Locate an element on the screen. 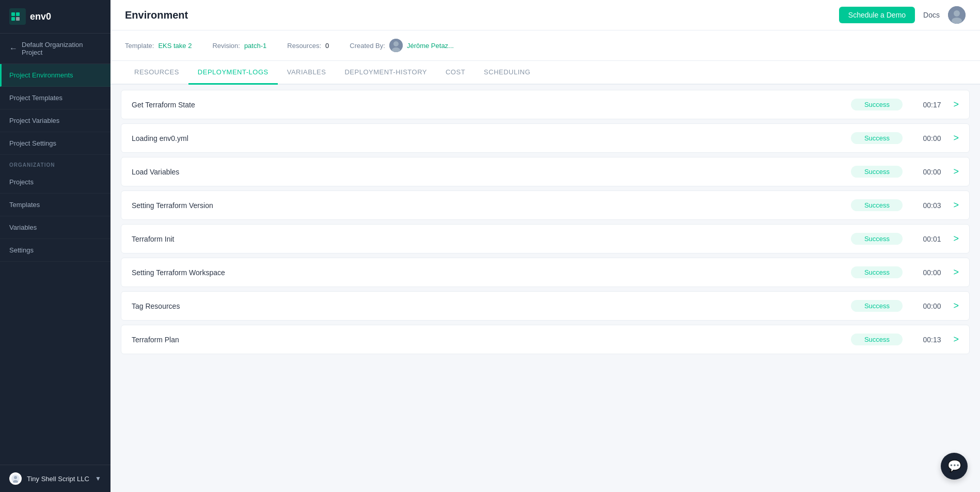 The width and height of the screenshot is (980, 492). log-name: Load Variables is located at coordinates (155, 172).